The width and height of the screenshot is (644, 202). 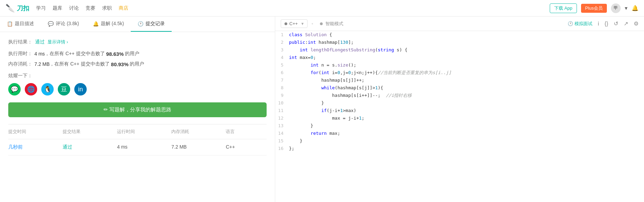 I want to click on clock-icon: 🕐, so click(x=570, y=23).